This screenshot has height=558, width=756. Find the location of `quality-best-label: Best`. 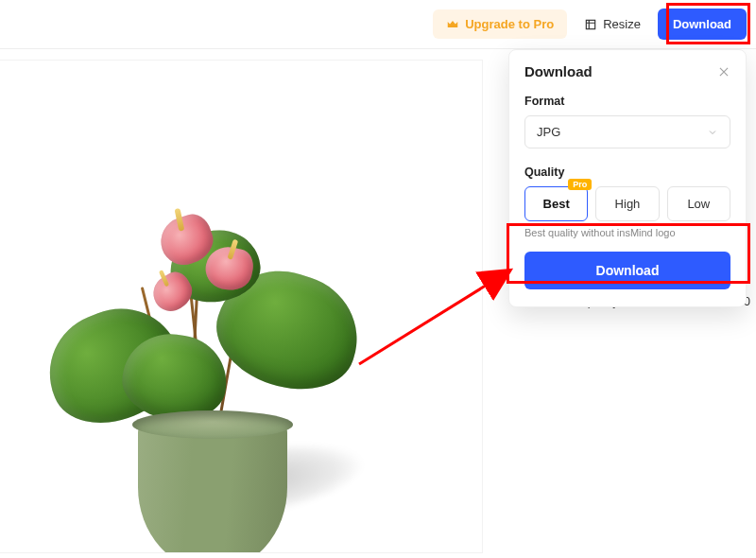

quality-best-label: Best is located at coordinates (557, 204).